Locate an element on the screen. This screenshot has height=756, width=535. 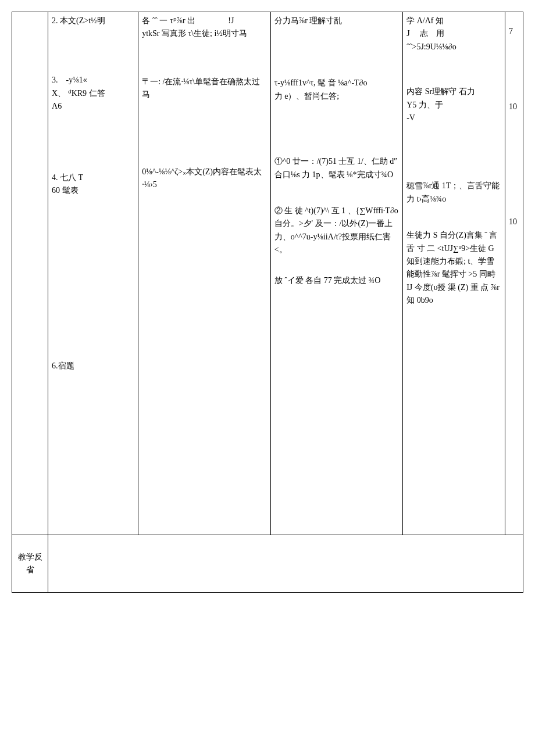
text: 放 ˆイ爱 各自 77 完成太过 ¾O is located at coordinates (328, 280).